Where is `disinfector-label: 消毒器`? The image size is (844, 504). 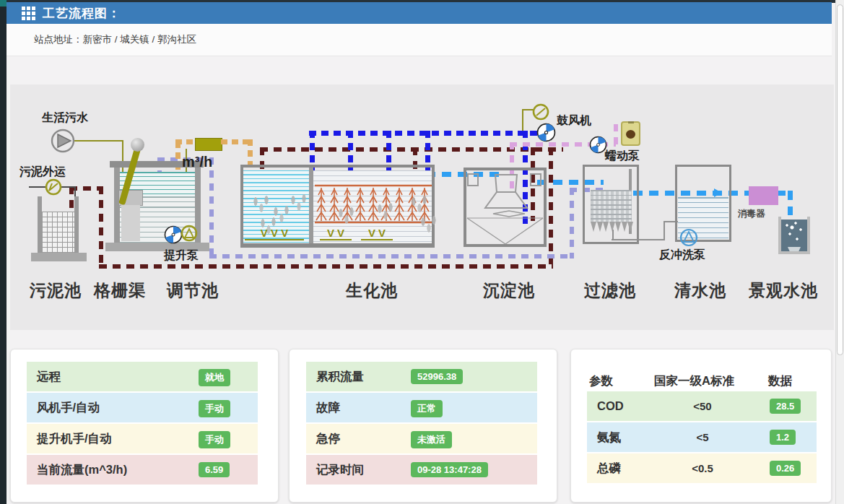
disinfector-label: 消毒器 is located at coordinates (752, 214).